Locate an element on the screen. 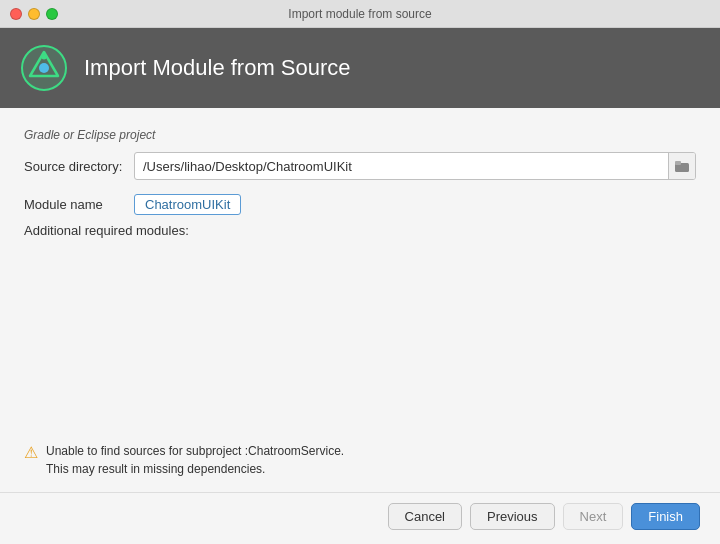  next-button: Next is located at coordinates (594, 516).